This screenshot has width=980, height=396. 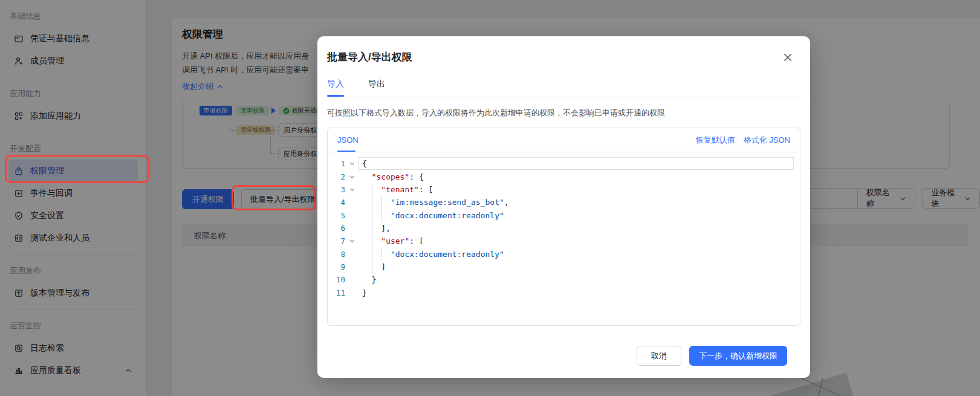 I want to click on code-line: 4 "im:message:send_as_bot",, so click(x=563, y=202).